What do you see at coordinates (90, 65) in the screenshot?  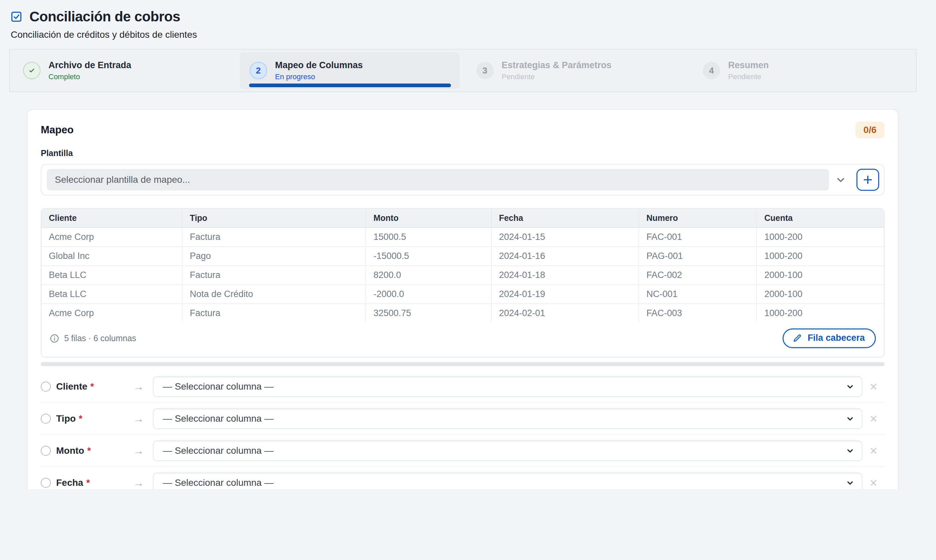 I see `step-title: Archivo de Entrada` at bounding box center [90, 65].